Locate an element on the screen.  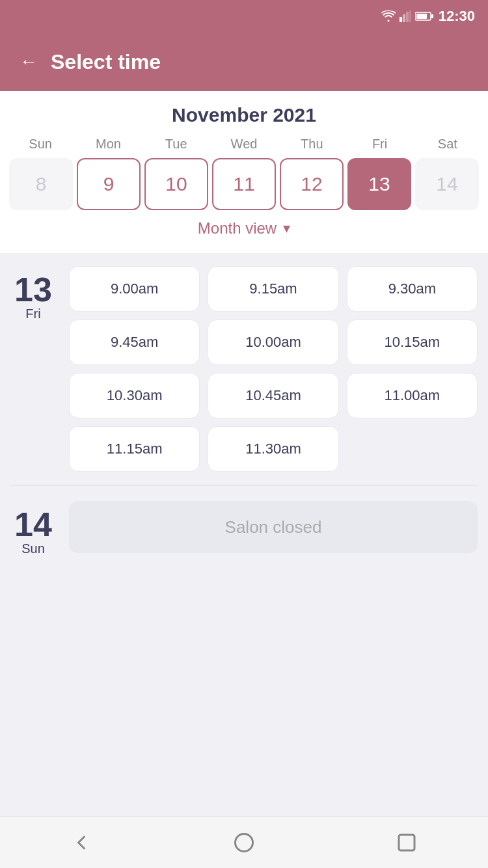
salon-closed-wrapper: Salon closed is located at coordinates (273, 528).